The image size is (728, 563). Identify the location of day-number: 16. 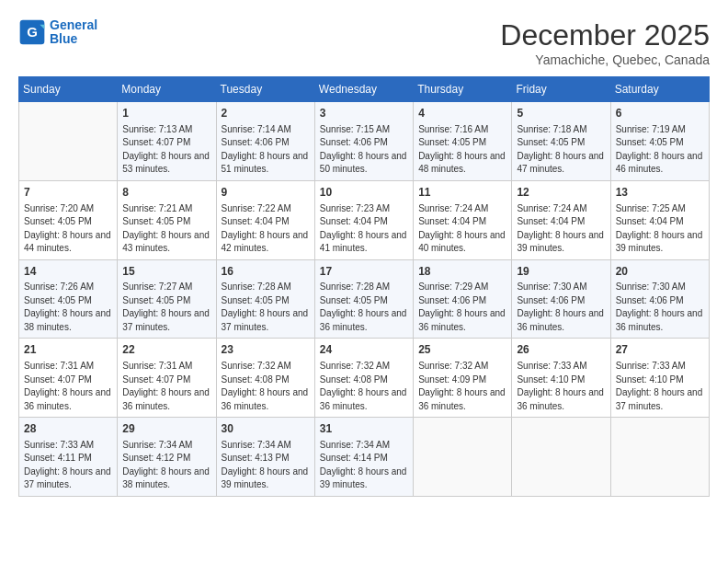
(266, 272).